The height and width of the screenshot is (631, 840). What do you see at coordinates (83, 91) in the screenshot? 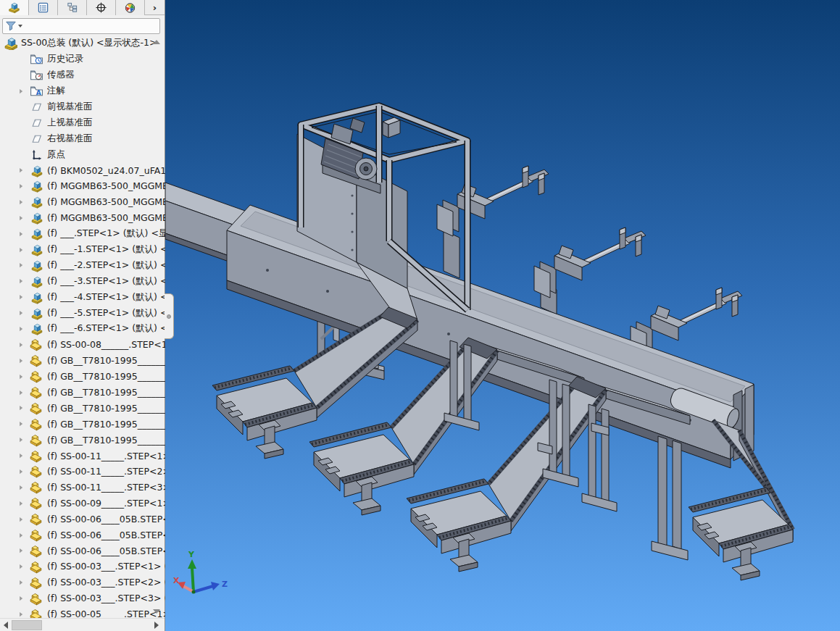
I see `tree-item: 注解` at bounding box center [83, 91].